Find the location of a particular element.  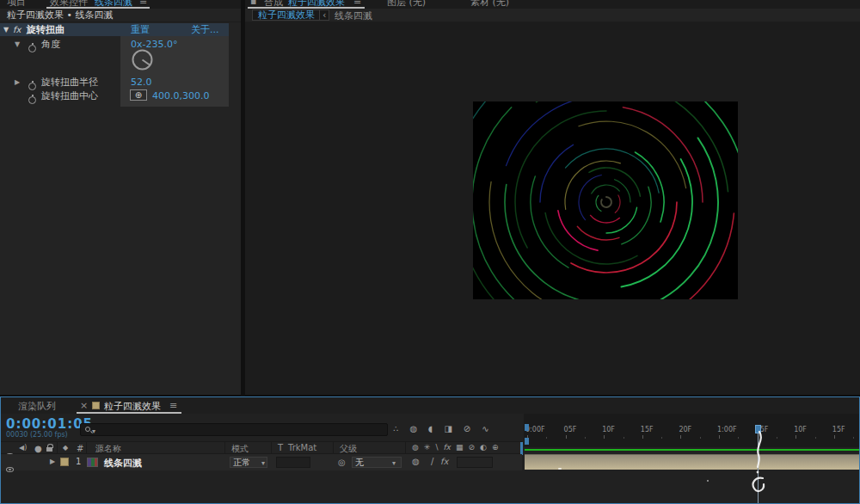

radius-property-row: ▶ 旋转扭曲半径 52.0 is located at coordinates (114, 83).